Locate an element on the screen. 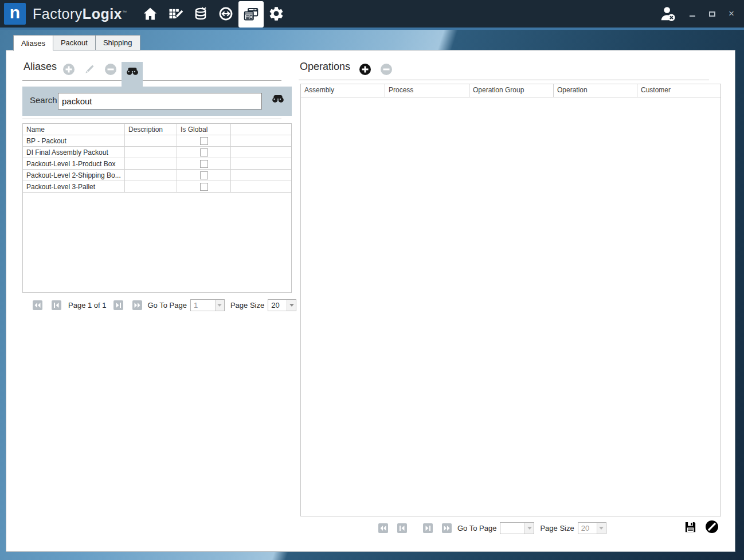 This screenshot has width=744, height=560. column-header-operation: Operation is located at coordinates (596, 91).